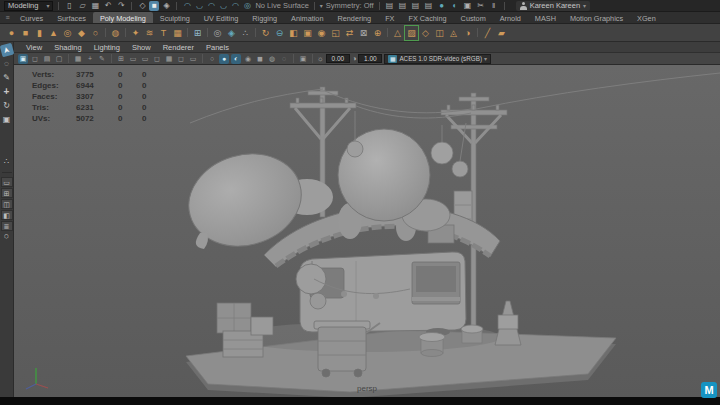 Image resolution: width=720 pixels, height=405 pixels. Describe the element at coordinates (272, 59) in the screenshot. I see `screen-space-ao-icon: ◍` at that location.